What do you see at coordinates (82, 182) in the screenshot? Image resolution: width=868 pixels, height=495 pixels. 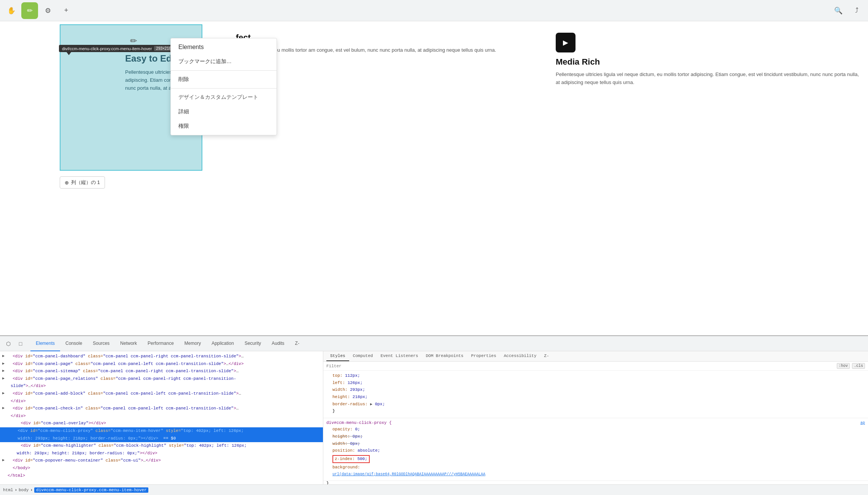 I see `column-indicator: ⊕ 列（縦）の 1` at bounding box center [82, 182].